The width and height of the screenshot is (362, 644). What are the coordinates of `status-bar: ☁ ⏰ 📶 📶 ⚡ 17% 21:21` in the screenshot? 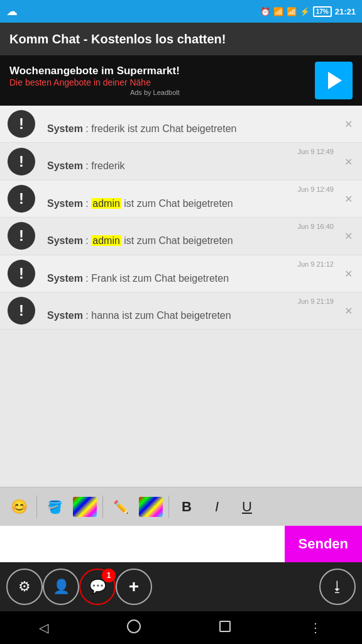 It's located at (181, 11).